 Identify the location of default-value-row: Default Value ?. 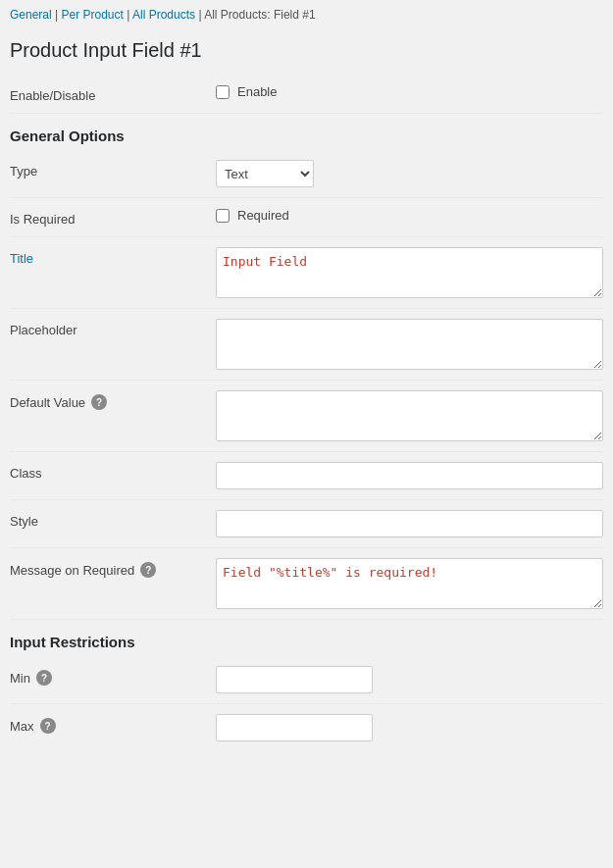
(306, 416).